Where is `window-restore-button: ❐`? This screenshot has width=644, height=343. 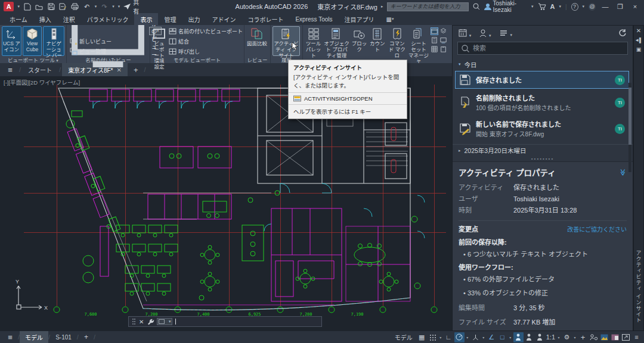
window-restore-button: ❐ is located at coordinates (620, 7).